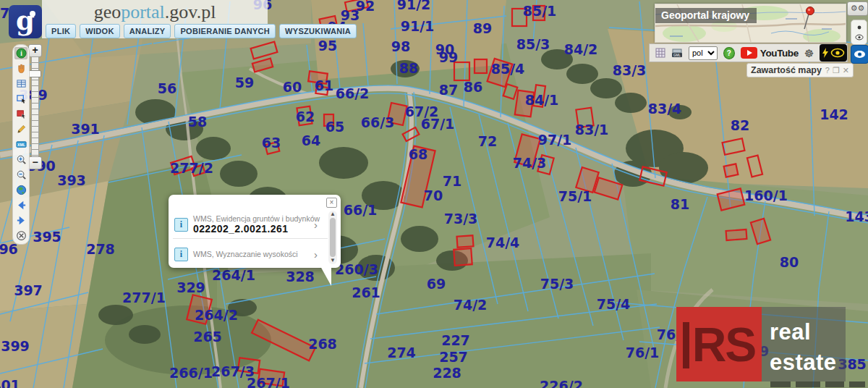 The width and height of the screenshot is (868, 388). Describe the element at coordinates (21, 84) in the screenshot. I see `attribute-table-button` at that location.